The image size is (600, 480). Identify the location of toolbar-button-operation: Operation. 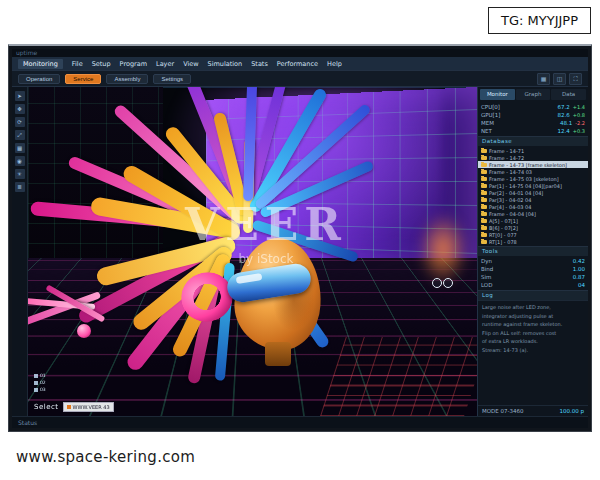
(39, 79).